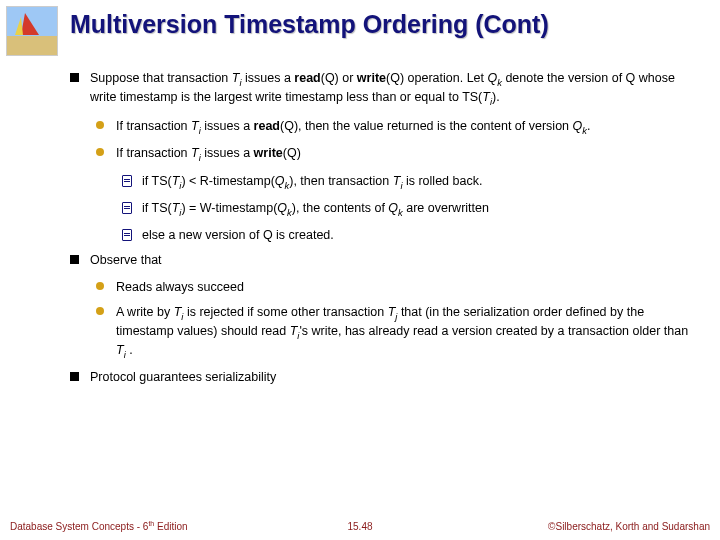  Describe the element at coordinates (380, 332) in the screenshot. I see `bullet-2b: A write by Ti is rejected if some other …` at that location.